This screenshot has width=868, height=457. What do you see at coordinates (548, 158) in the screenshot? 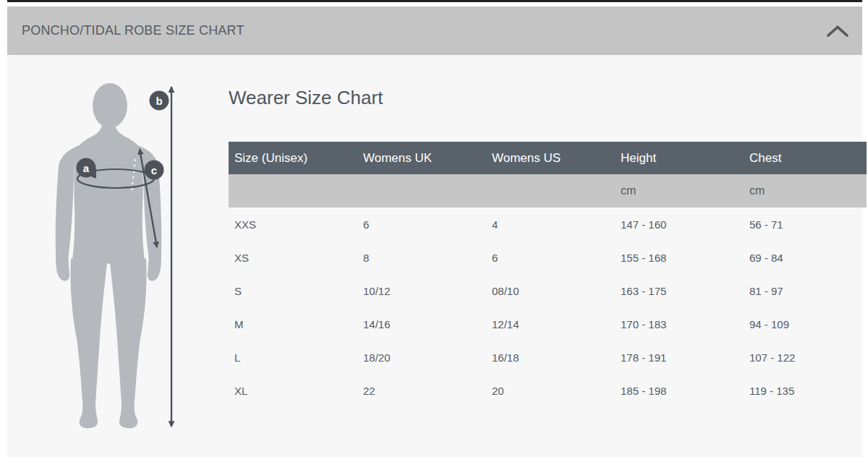
I see `table-header-row: Size (Unisex)Womens UKWomens USHeightChe…` at bounding box center [548, 158].